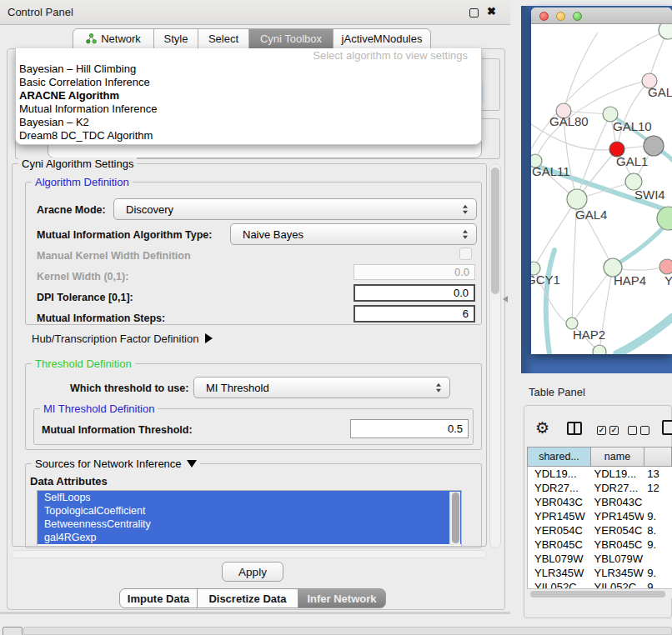 This screenshot has height=635, width=672. Describe the element at coordinates (354, 234) in the screenshot. I see `mi-algorithm-type-combobox: Naive Bayes` at that location.